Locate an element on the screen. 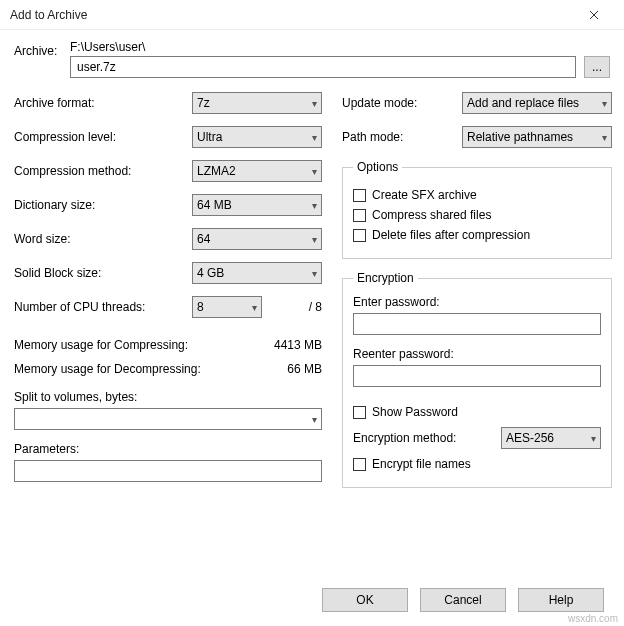 The width and height of the screenshot is (624, 626). show-password-label: Show Password is located at coordinates (415, 412).